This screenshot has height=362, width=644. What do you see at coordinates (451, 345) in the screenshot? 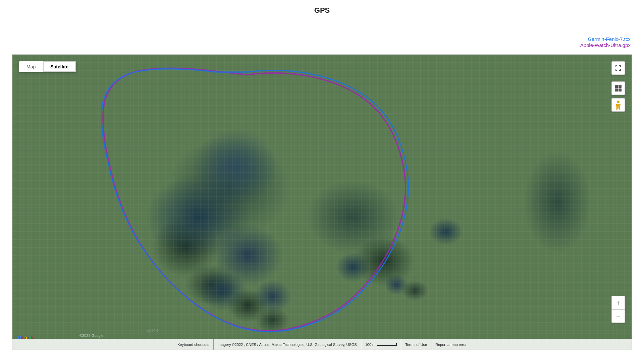
I see `report-error-item: Report a map error` at bounding box center [451, 345].